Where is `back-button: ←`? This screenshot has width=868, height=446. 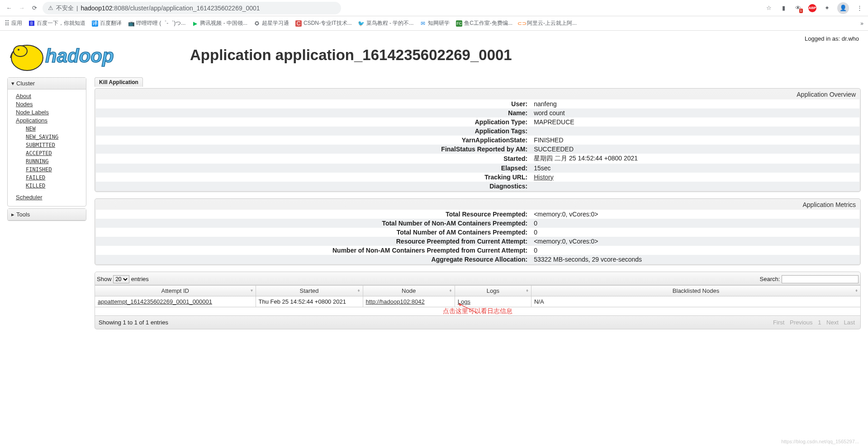
back-button: ← is located at coordinates (9, 8).